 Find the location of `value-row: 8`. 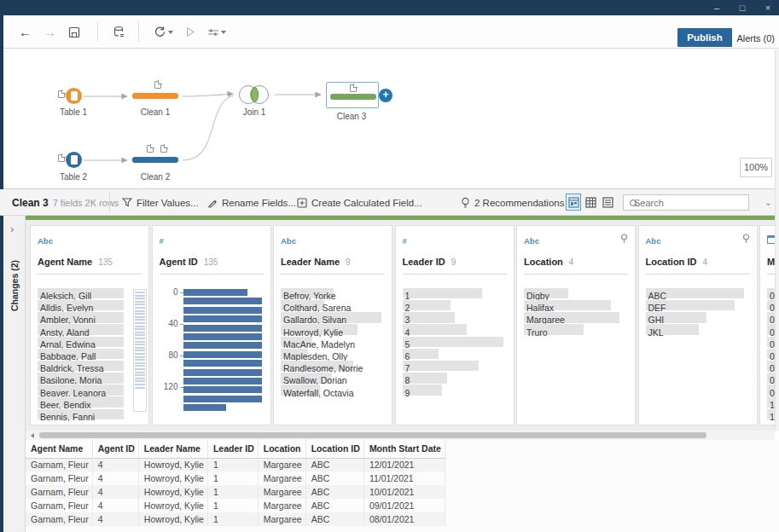

value-row: 8 is located at coordinates (455, 378).